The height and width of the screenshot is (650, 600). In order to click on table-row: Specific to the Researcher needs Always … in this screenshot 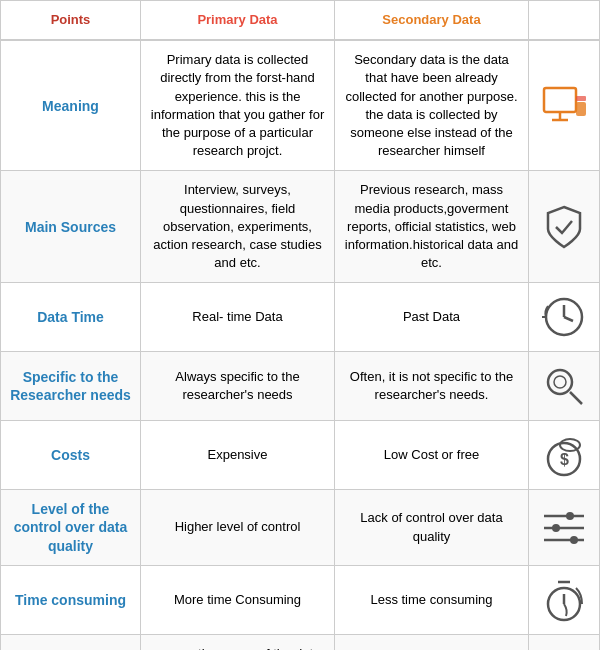, I will do `click(300, 386)`.